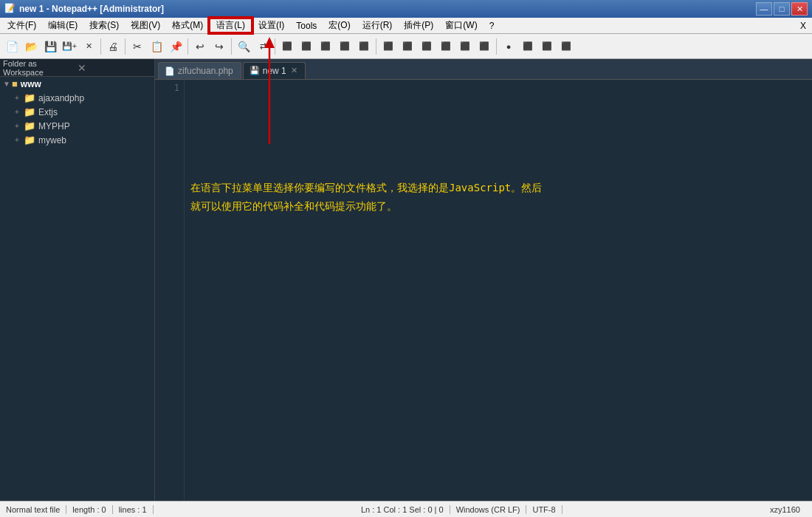 The width and height of the screenshot is (812, 517). What do you see at coordinates (200, 47) in the screenshot?
I see `tb-undo: ↩` at bounding box center [200, 47].